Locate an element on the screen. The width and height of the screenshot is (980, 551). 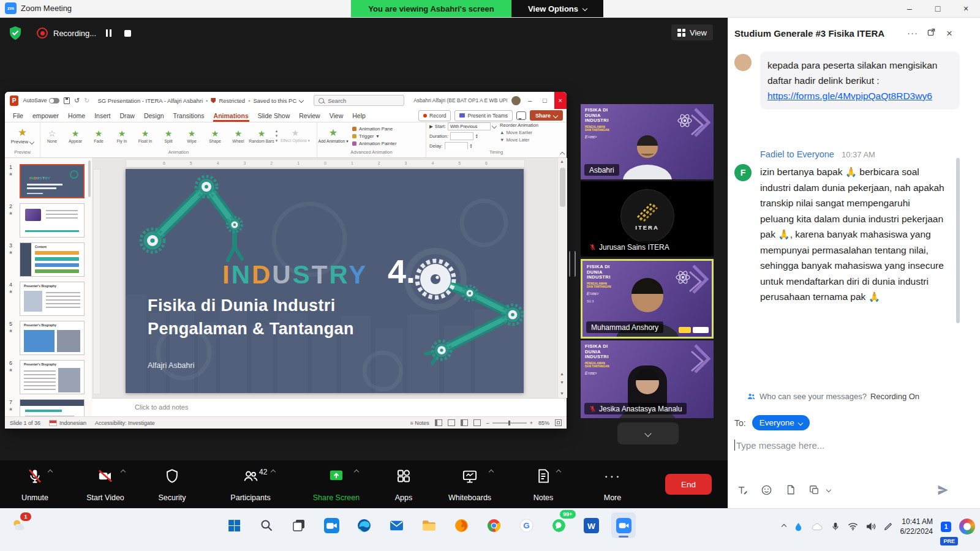
start-dropdown: ▶ Start: With Previous is located at coordinates (463, 126).